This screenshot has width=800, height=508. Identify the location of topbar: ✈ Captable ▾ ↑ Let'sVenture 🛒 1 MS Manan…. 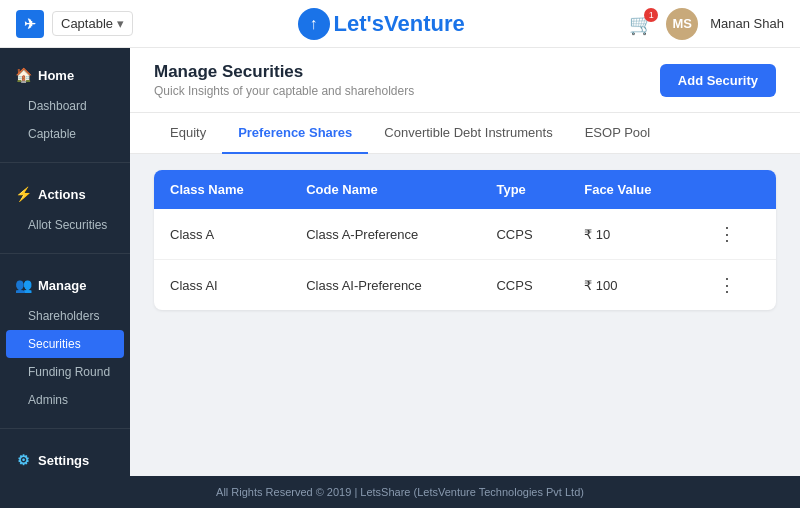
(400, 24).